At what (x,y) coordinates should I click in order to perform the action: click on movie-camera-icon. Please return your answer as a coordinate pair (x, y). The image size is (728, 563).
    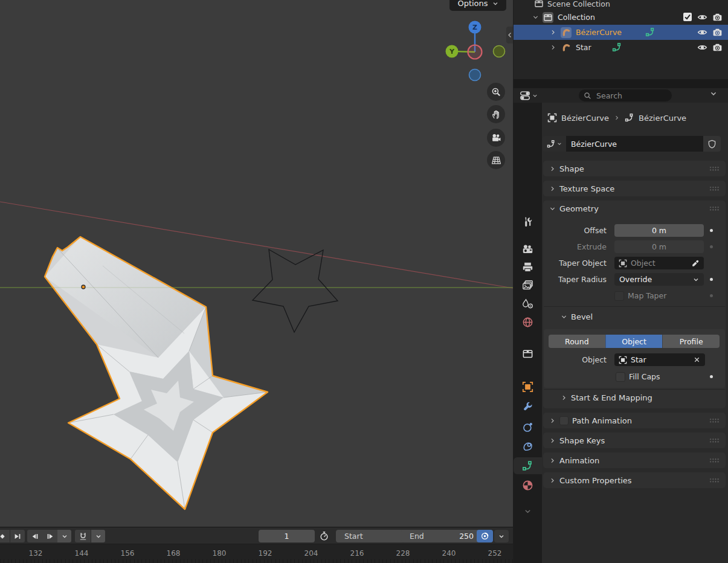
    Looking at the image, I should click on (497, 138).